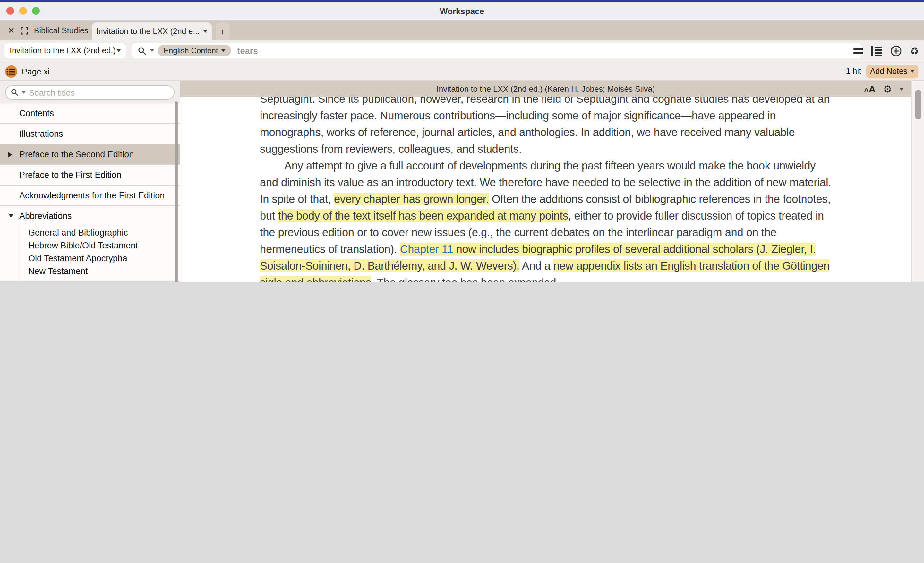 This screenshot has height=563, width=924. What do you see at coordinates (546, 89) in the screenshot?
I see `pane-title: Invitation to the LXX (2nd ed.) (Karen H…` at bounding box center [546, 89].